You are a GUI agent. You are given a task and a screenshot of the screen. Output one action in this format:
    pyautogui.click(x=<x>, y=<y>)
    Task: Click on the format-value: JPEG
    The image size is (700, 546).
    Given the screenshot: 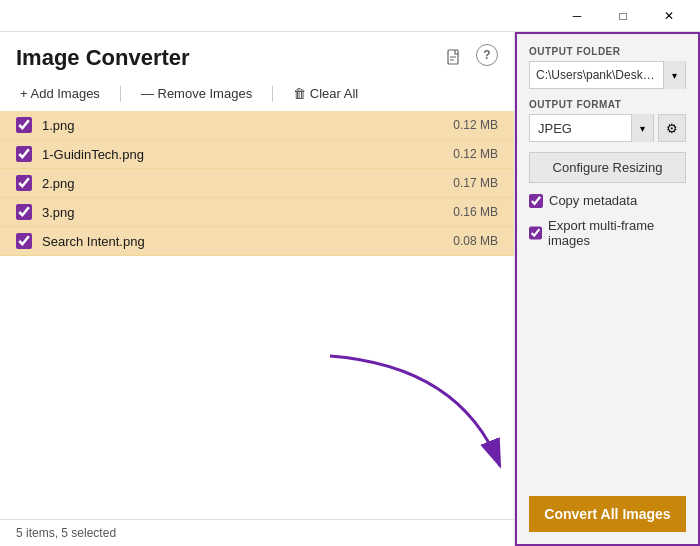 What is the action you would take?
    pyautogui.click(x=580, y=128)
    